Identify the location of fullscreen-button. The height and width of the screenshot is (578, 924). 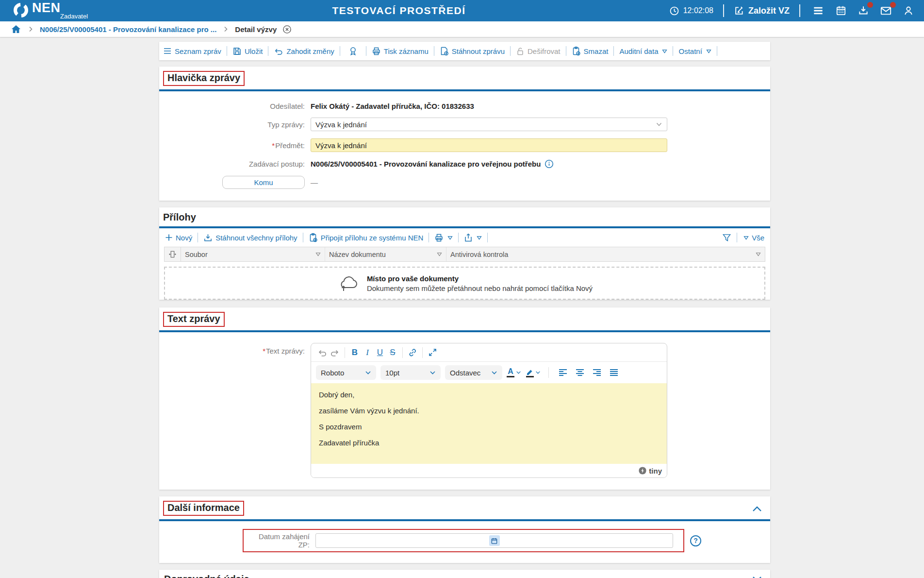
(432, 353).